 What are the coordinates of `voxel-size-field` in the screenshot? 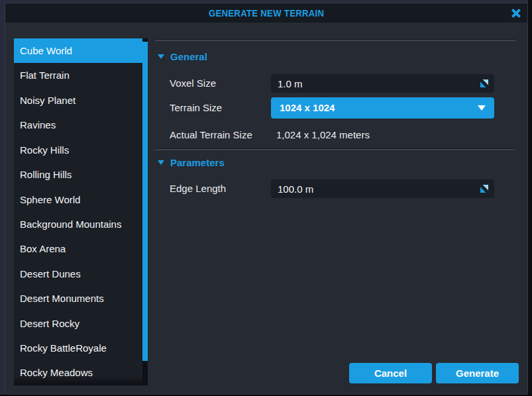 It's located at (383, 83).